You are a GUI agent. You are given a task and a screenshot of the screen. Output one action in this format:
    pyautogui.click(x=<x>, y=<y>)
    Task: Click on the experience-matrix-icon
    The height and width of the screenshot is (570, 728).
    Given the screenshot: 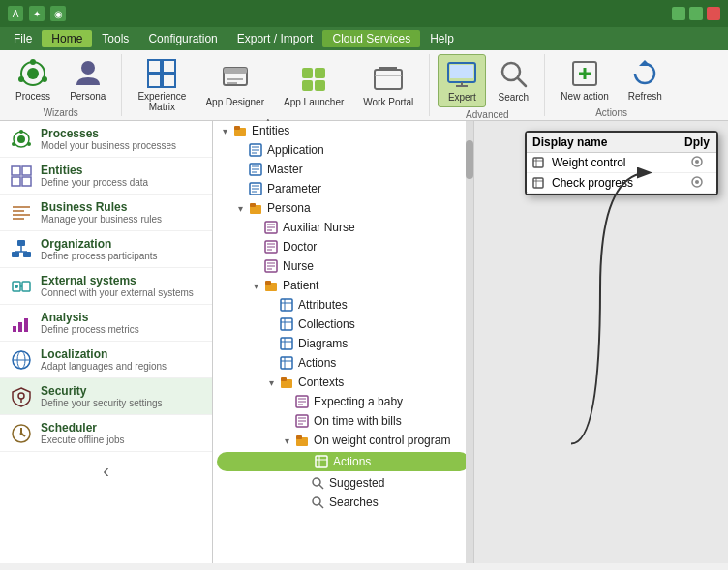 What is the action you would take?
    pyautogui.click(x=162, y=74)
    